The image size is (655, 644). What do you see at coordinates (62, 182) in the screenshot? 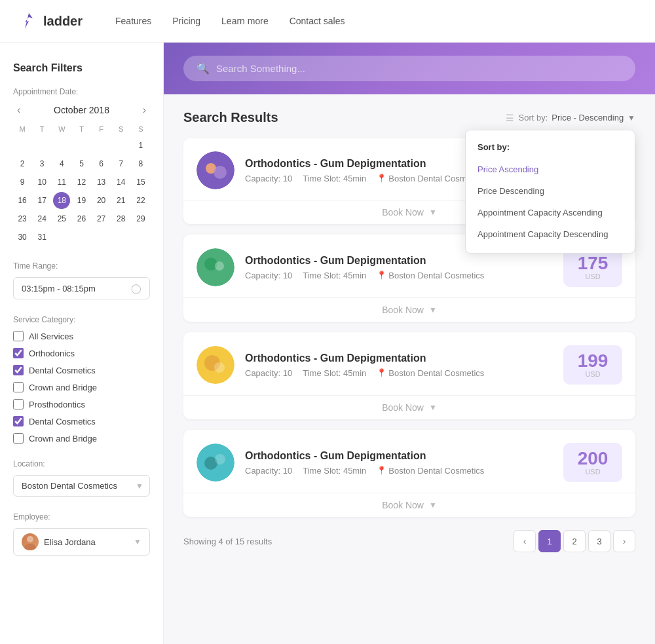
I see `cal-day: 11` at bounding box center [62, 182].